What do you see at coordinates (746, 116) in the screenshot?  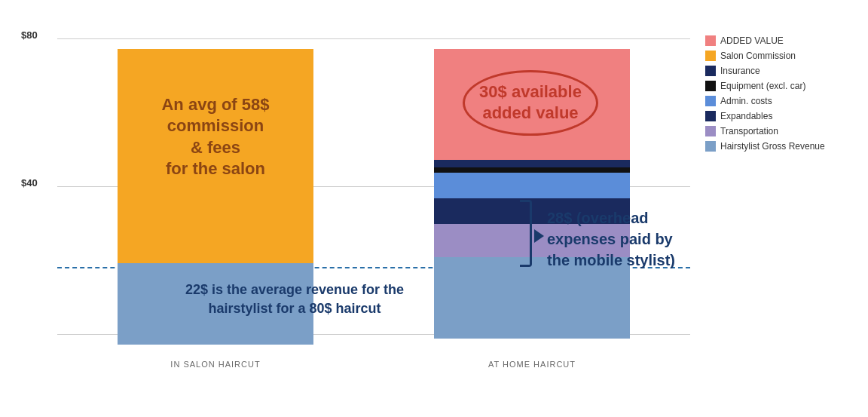 I see `legend-label-expandables: Expandables` at bounding box center [746, 116].